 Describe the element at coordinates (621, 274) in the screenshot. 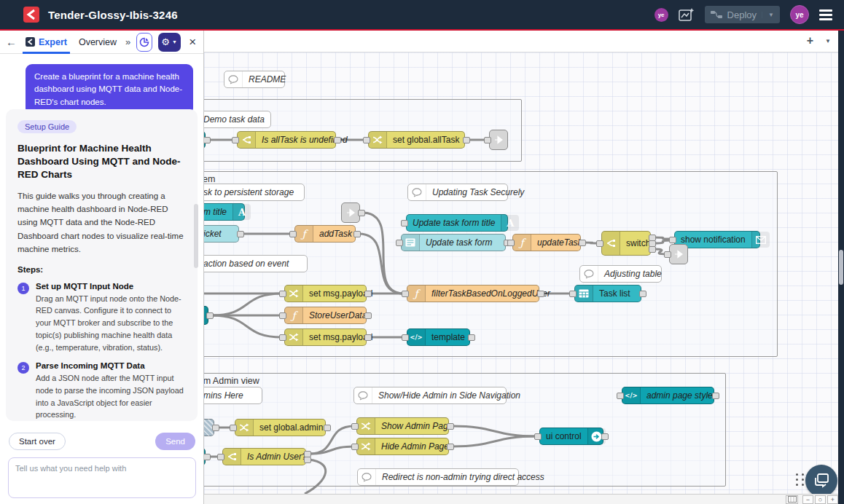

I see `comment-adjusting-table: Adjusting table` at that location.